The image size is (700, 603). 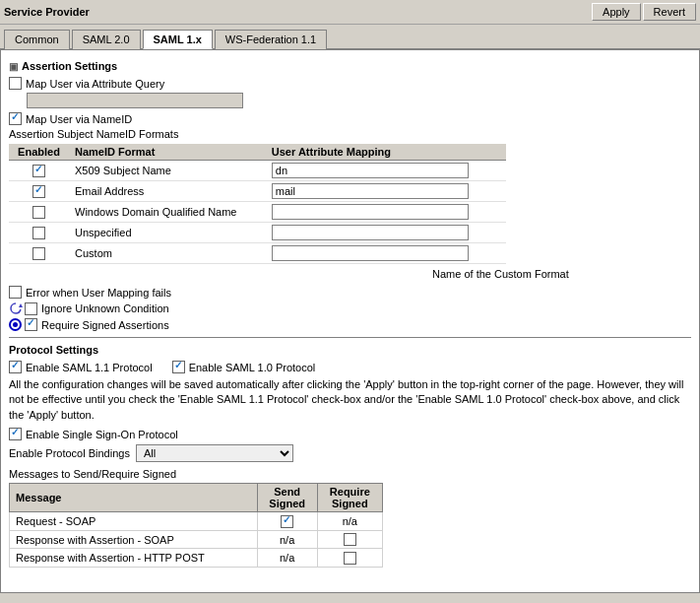 What do you see at coordinates (102, 435) in the screenshot?
I see `enable-sso-label: Enable Single Sign-On Protocol` at bounding box center [102, 435].